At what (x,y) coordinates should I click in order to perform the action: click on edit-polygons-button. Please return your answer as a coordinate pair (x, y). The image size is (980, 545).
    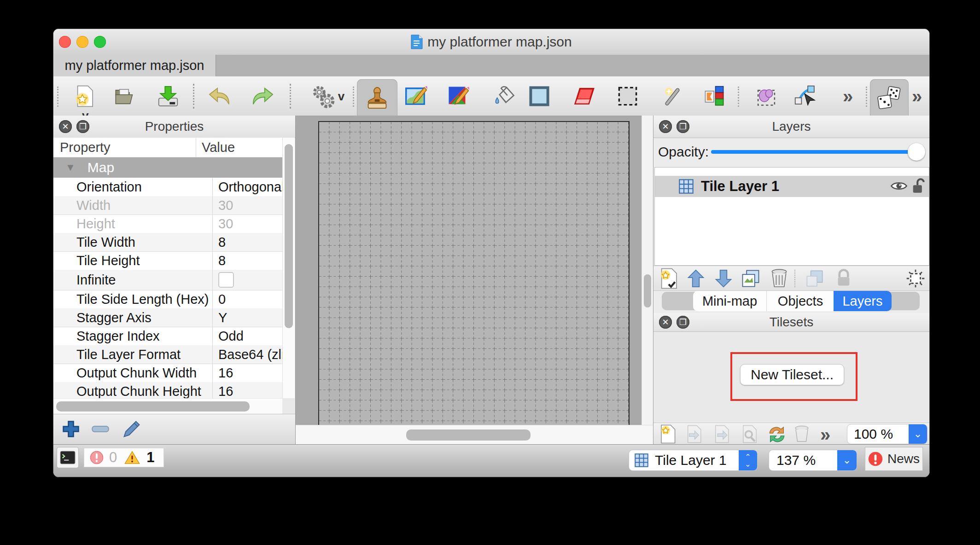
    Looking at the image, I should click on (805, 96).